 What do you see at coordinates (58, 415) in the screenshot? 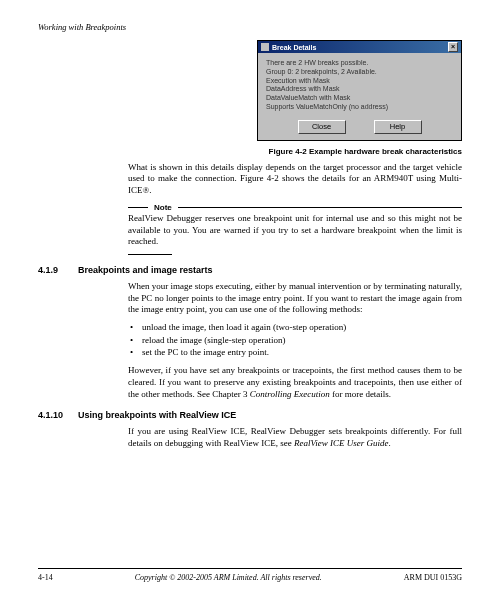
I see `section-number: 4.1.10` at bounding box center [58, 415].